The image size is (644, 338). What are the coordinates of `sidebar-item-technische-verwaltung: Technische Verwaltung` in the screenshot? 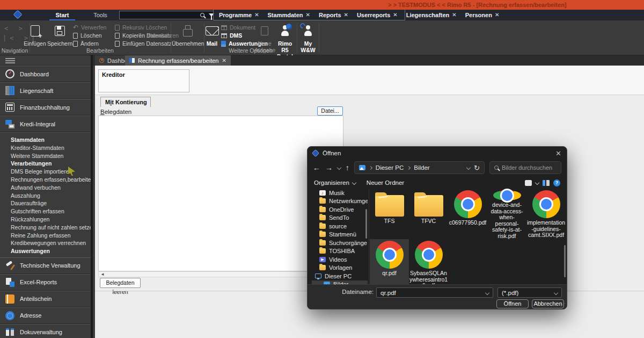 It's located at (45, 265).